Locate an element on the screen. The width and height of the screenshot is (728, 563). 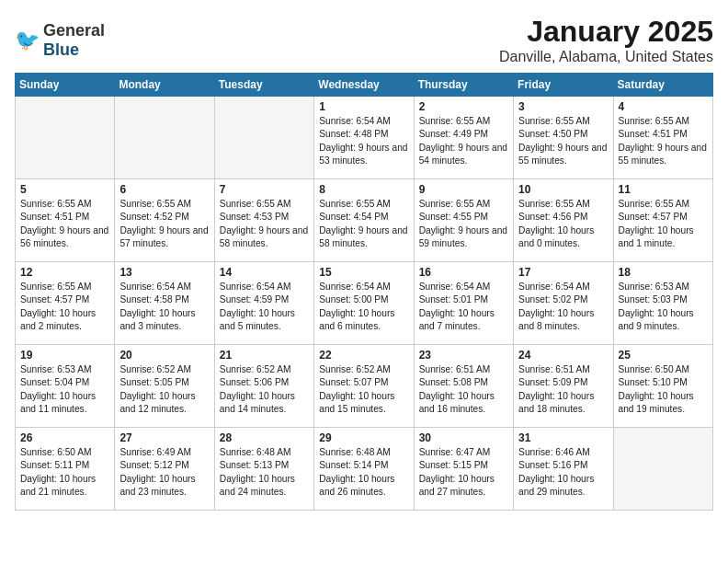
calendar-cell: 1Sunrise: 6:54 AMSunset: 4:48 PMDaylight… is located at coordinates (364, 138).